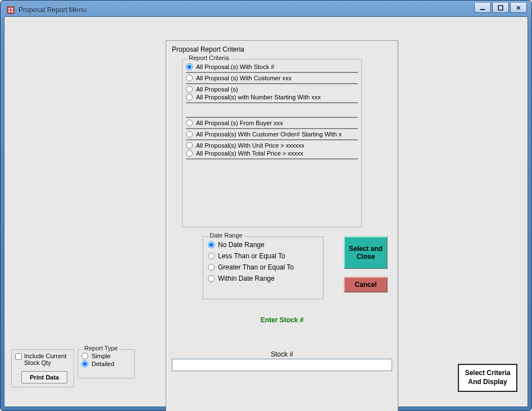 This screenshot has height=411, width=532. I want to click on daterange-label: Less Than or Equal To, so click(252, 256).